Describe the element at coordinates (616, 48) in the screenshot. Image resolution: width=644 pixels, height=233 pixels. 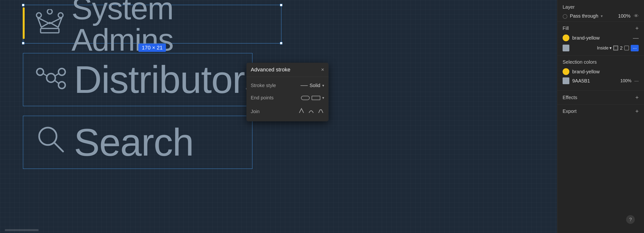
I see `stroke-align-icon` at that location.